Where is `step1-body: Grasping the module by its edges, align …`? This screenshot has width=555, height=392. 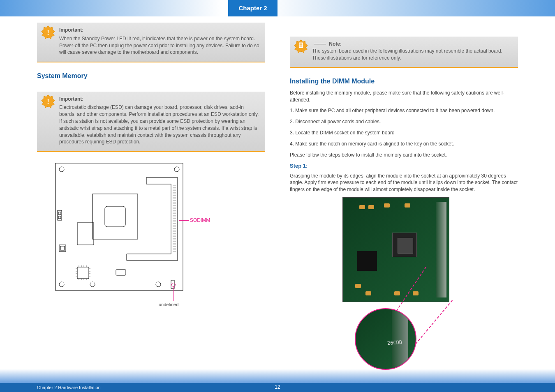 step1-body: Grasping the module by its edges, align … is located at coordinates (404, 183).